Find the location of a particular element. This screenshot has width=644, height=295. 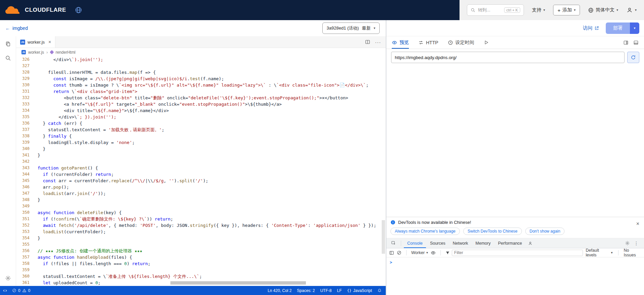

code-line: 340 } is located at coordinates (201, 149).